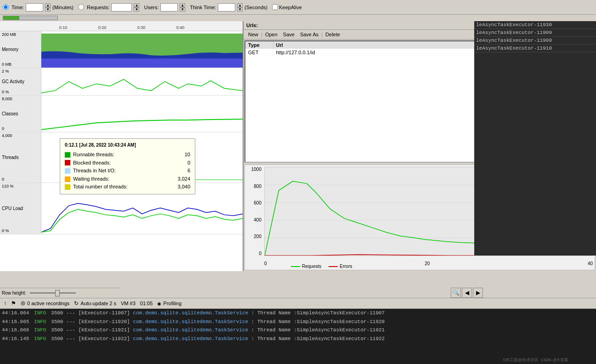 This screenshot has width=596, height=364. Describe the element at coordinates (253, 34) in the screenshot. I see `new-button: New` at that location.